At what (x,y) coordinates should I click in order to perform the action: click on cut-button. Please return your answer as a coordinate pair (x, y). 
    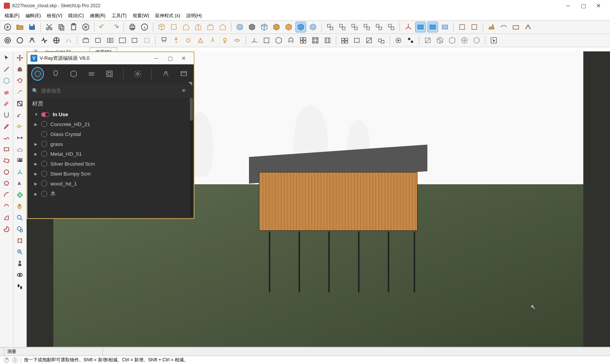
    Looking at the image, I should click on (49, 27).